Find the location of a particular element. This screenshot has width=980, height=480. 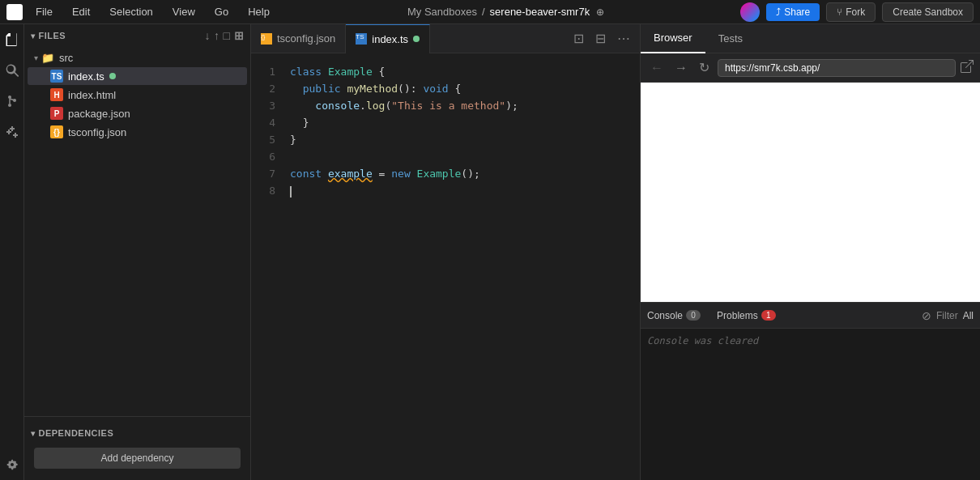

pkg-file-icon: P is located at coordinates (57, 113).